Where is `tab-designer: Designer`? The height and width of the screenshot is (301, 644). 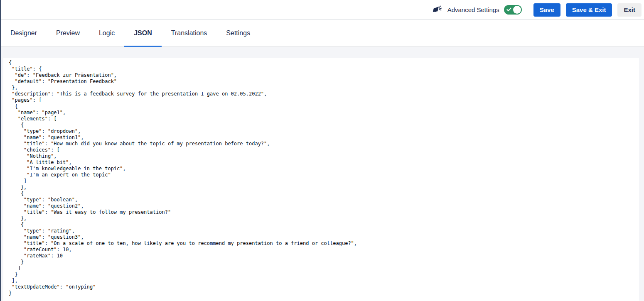 tab-designer: Designer is located at coordinates (24, 33).